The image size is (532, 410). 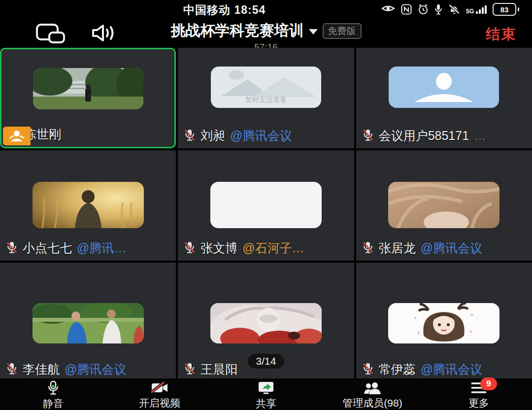 I want to click on battery-icon: 83, so click(x=506, y=9).